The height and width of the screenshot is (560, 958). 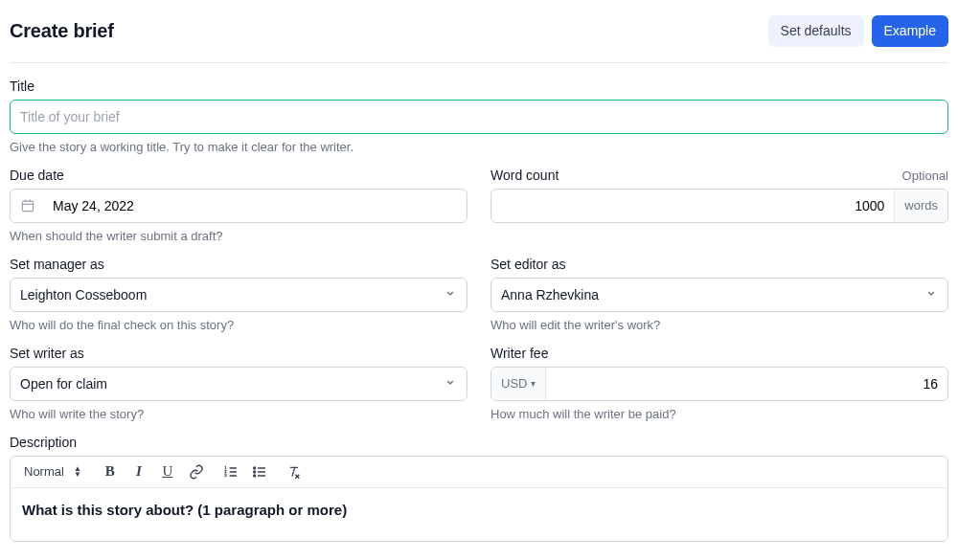 I want to click on due-date-label: Due date, so click(x=239, y=175).